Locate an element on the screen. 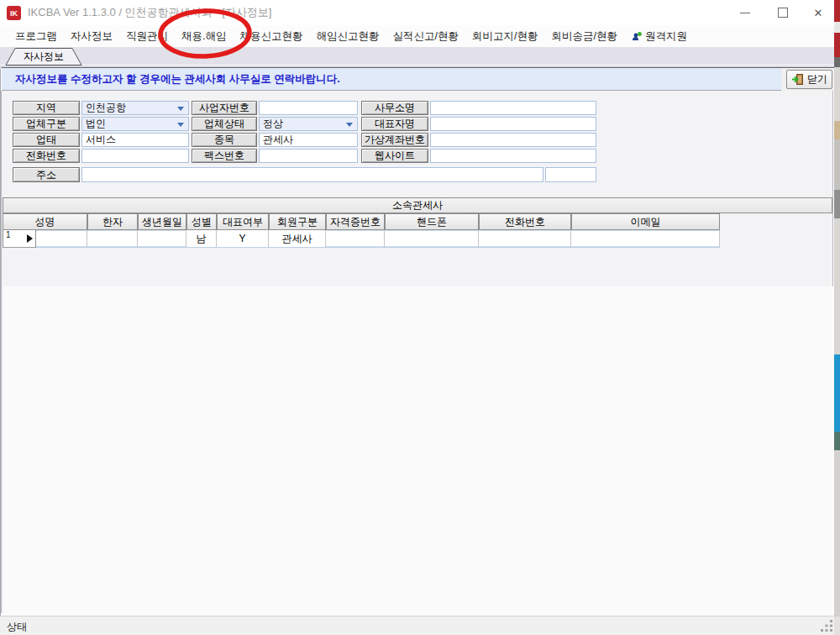 The width and height of the screenshot is (840, 635). menu-item-6: 해임신고현황 is located at coordinates (348, 37).